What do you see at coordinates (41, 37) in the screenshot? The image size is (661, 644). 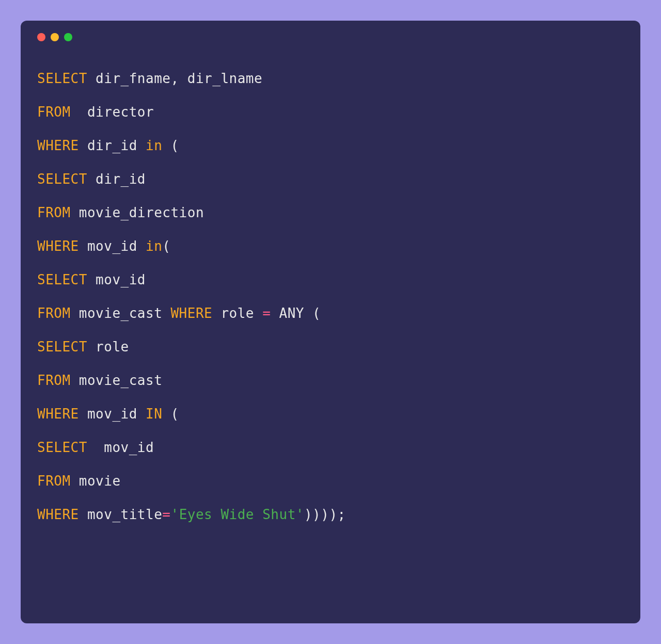 I see `close-icon` at bounding box center [41, 37].